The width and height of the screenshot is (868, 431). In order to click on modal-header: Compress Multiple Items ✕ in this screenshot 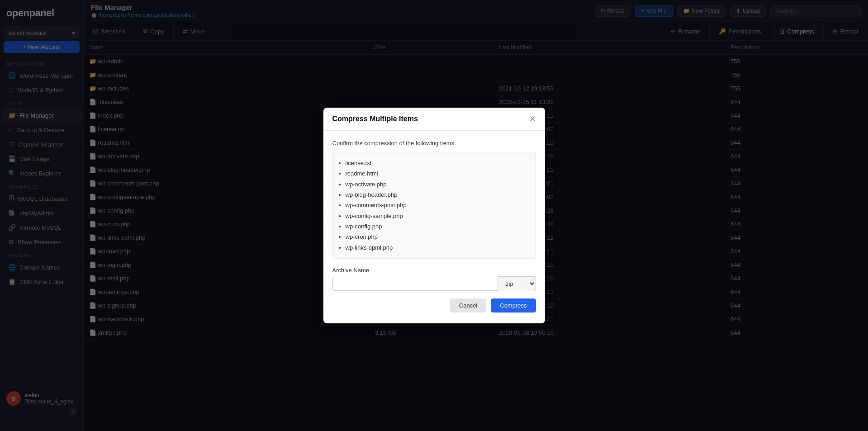, I will do `click(434, 119)`.